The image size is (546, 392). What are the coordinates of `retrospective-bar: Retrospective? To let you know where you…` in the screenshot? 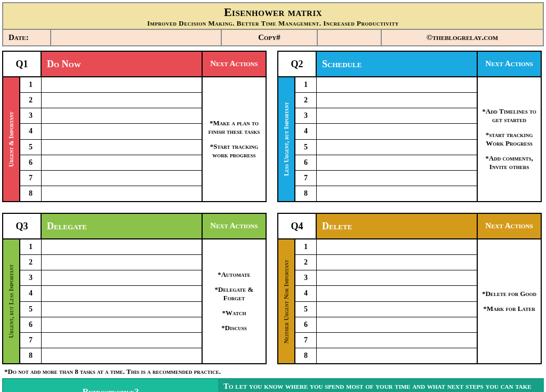 It's located at (273, 385).